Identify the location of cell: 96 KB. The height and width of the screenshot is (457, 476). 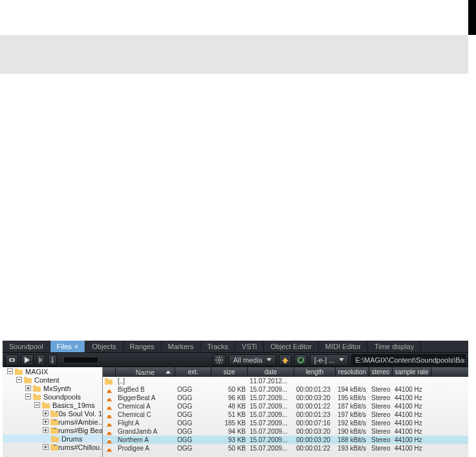
(230, 398).